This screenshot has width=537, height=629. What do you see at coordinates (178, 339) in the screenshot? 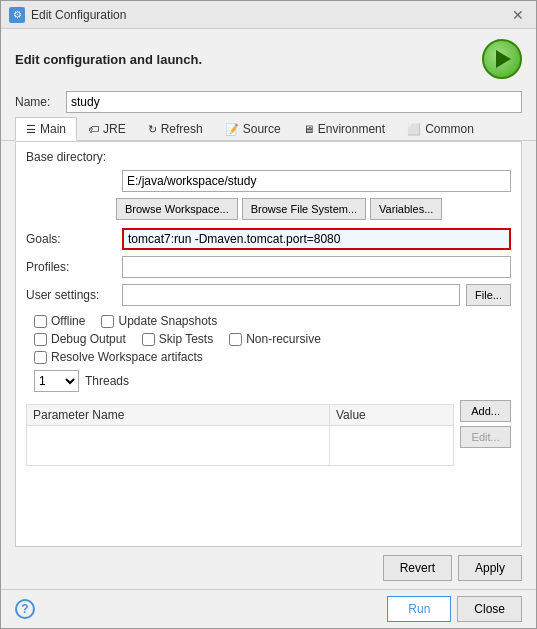
I see `skip-tests-checkbox-item: Skip Tests` at bounding box center [178, 339].